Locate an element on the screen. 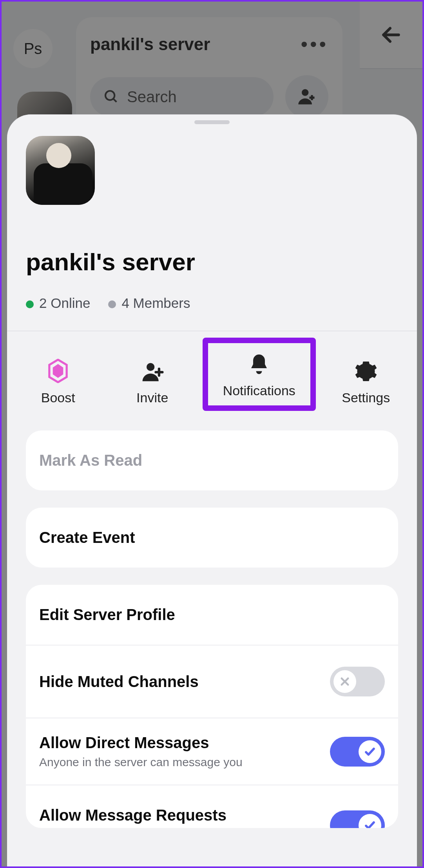  more-icon: ••• is located at coordinates (314, 44).